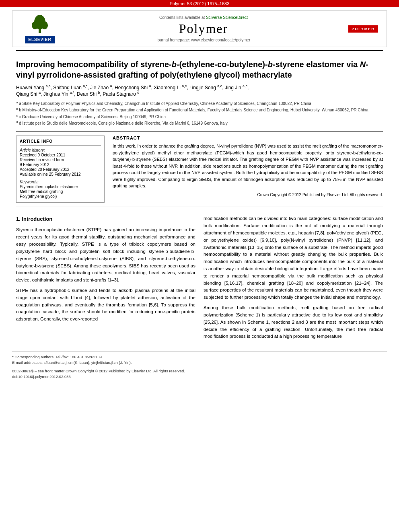 The width and height of the screenshot is (399, 532). What do you see at coordinates (248, 166) in the screenshot?
I see `abstract-body: In this work, in order to enhance the gr…` at bounding box center [248, 166].